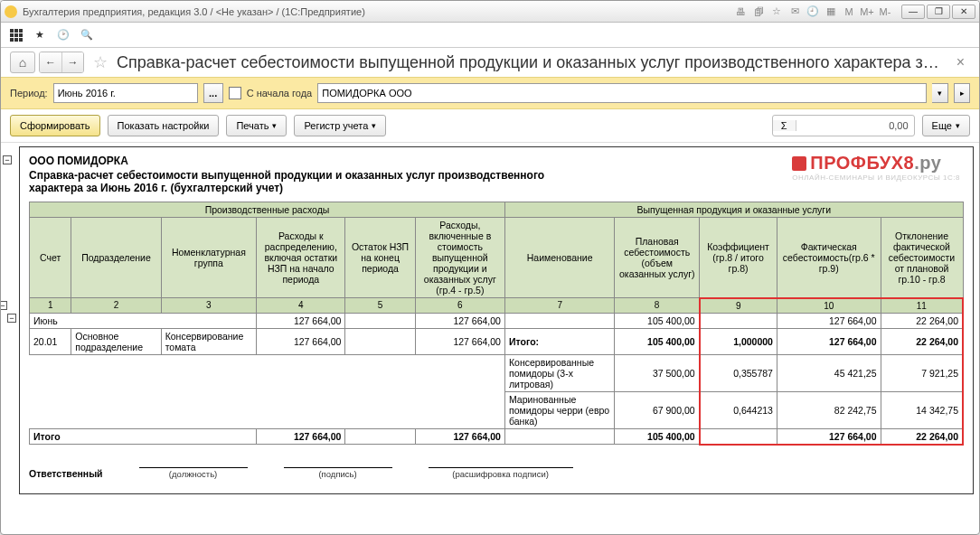 The width and height of the screenshot is (980, 535). I want to click on sign-position: (должность), so click(193, 474).